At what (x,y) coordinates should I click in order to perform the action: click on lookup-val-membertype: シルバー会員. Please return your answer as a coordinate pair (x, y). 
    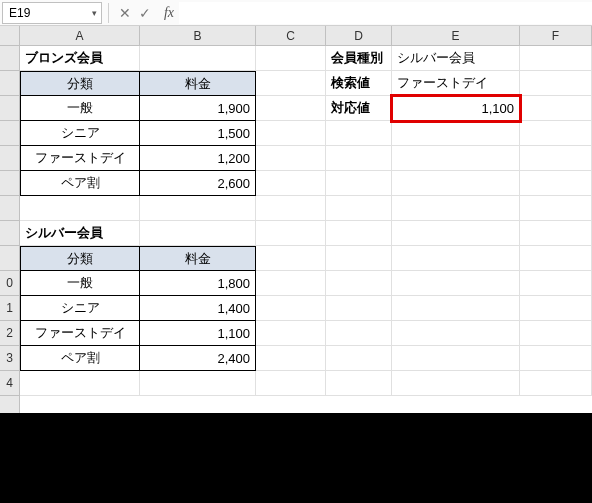
    Looking at the image, I should click on (456, 58).